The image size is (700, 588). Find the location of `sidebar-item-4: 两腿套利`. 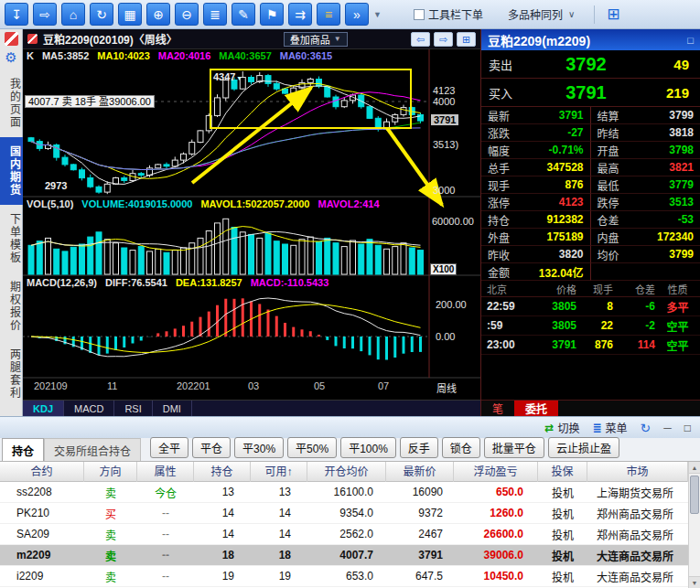

sidebar-item-4: 两腿套利 is located at coordinates (11, 374).